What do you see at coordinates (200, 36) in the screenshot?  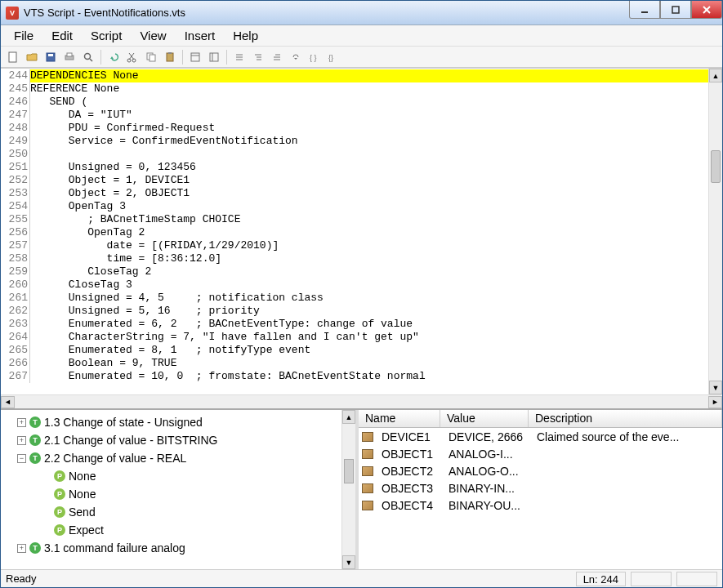 I see `menu-insert: Insert` at bounding box center [200, 36].